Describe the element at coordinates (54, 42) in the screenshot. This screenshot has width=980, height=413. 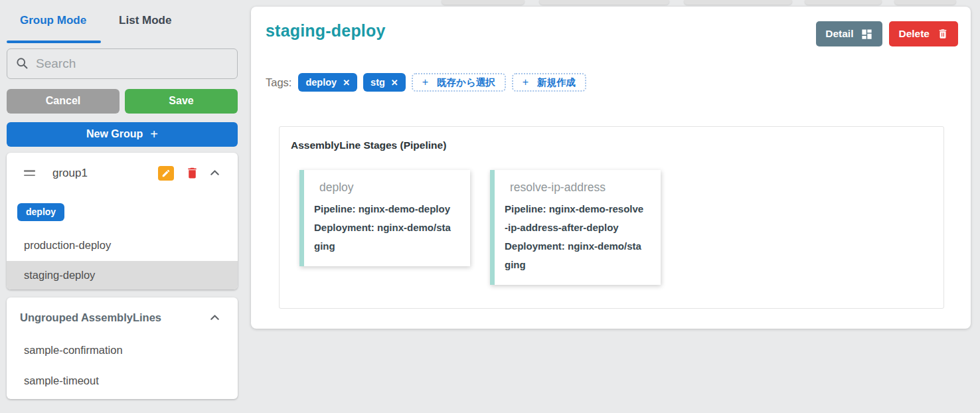
I see `active-tab-indicator` at that location.